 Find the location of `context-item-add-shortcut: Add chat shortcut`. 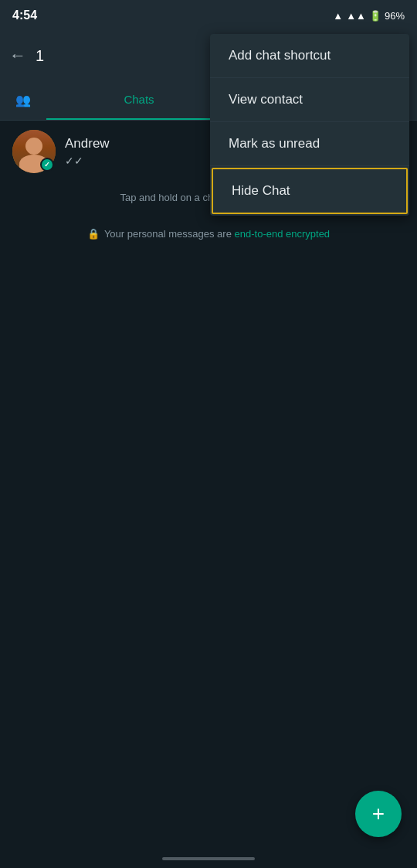

context-item-add-shortcut: Add chat shortcut is located at coordinates (310, 56).